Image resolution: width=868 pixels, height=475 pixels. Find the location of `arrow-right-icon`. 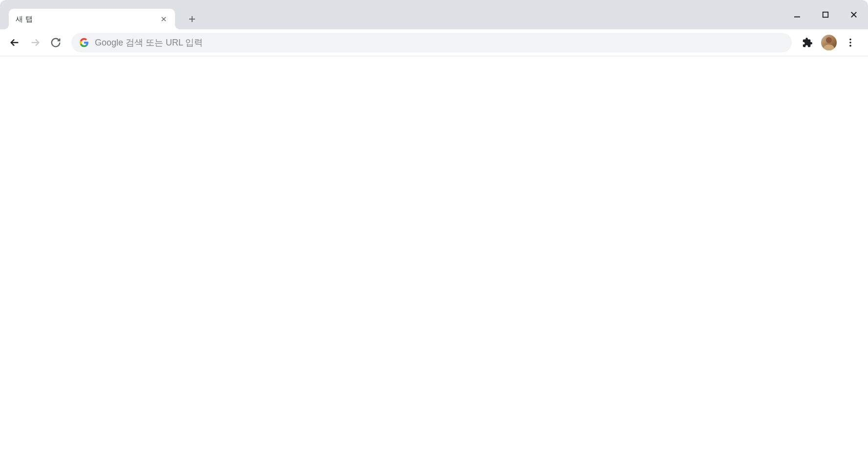

arrow-right-icon is located at coordinates (35, 43).